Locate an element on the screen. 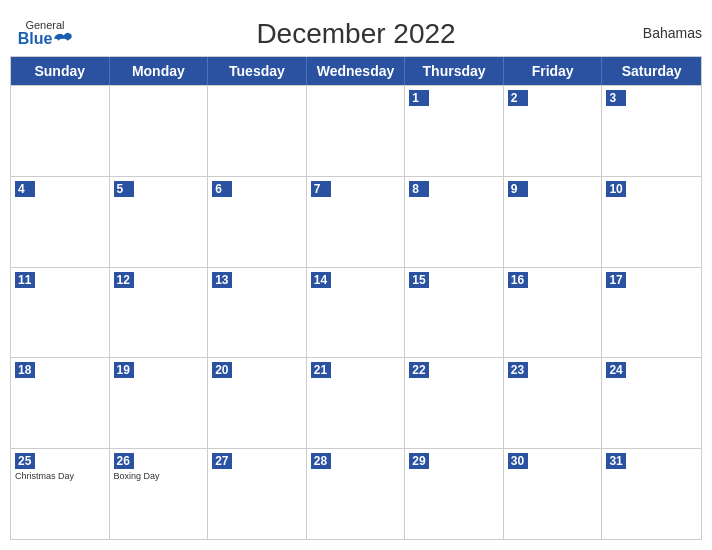 This screenshot has height=550, width=712. calendar-header: General Blue December 2022 Bahamas is located at coordinates (356, 33).